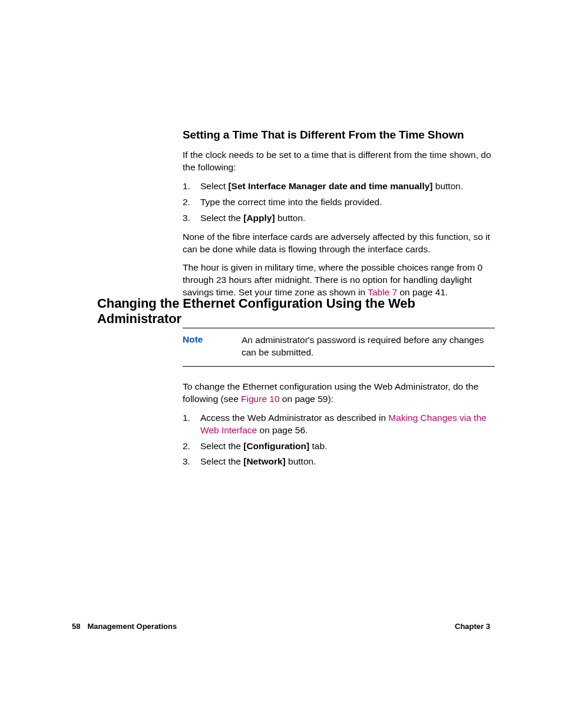  What do you see at coordinates (132, 626) in the screenshot?
I see `footer-section: Management Operations` at bounding box center [132, 626].